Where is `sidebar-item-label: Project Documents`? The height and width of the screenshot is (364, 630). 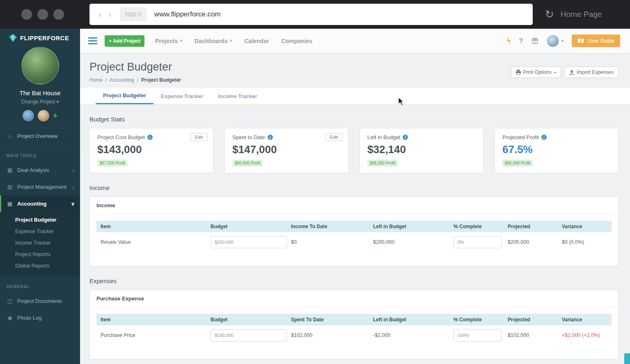 sidebar-item-label: Project Documents is located at coordinates (40, 301).